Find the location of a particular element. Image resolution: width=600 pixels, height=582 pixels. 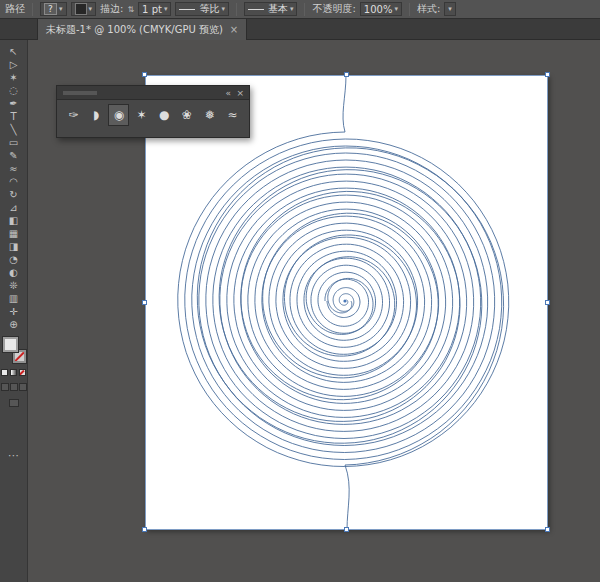

document-tab-bar: 未标题-1* @ 100% (CMYK/GPU 预览) × is located at coordinates (300, 30).